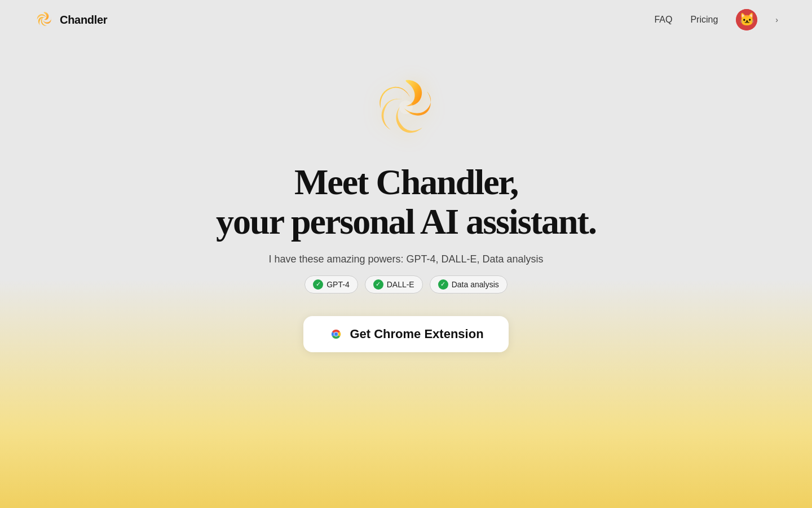 The image size is (812, 508). I want to click on hero-logo-icon, so click(406, 110).